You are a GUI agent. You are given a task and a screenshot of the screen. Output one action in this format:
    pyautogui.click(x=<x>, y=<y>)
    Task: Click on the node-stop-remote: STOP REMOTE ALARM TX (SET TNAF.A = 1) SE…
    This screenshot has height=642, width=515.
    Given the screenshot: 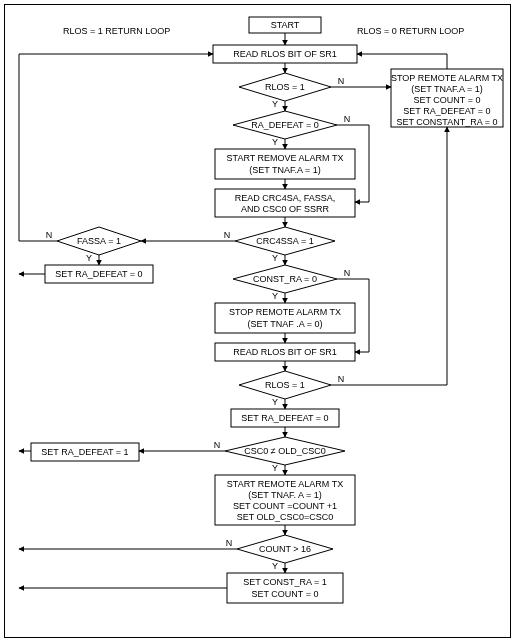 What is the action you would take?
    pyautogui.click(x=447, y=98)
    